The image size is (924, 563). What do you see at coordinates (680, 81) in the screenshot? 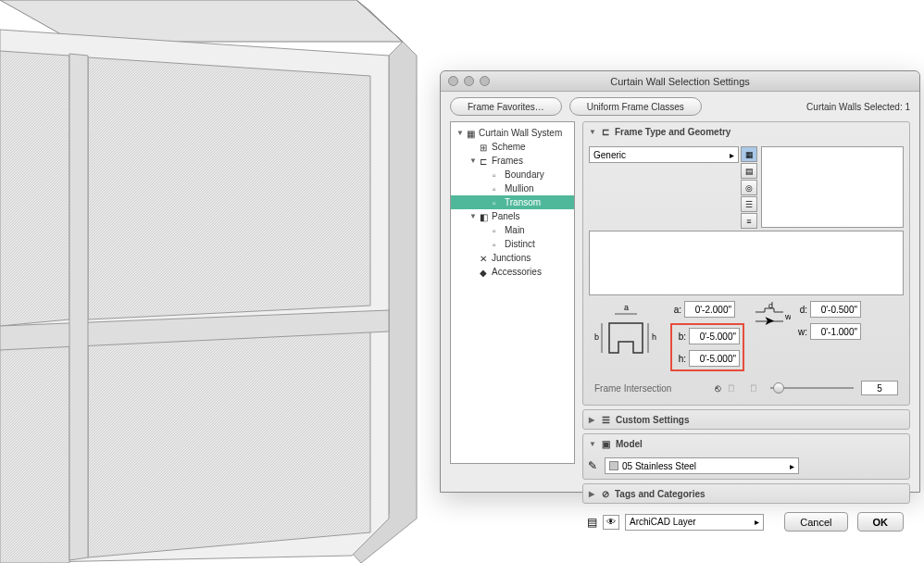
I see `dialog-title: Curtain Wall Selection Settings` at bounding box center [680, 81].